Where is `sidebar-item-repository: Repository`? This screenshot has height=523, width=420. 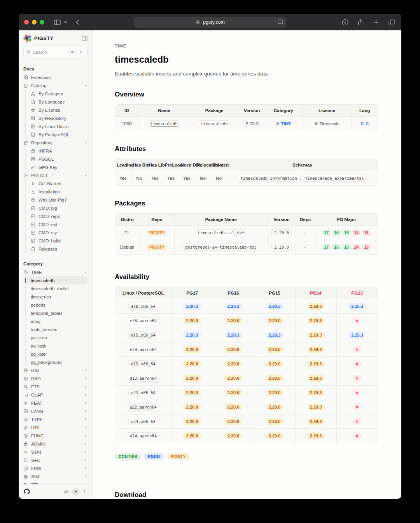
sidebar-item-repository: Repository is located at coordinates (55, 142).